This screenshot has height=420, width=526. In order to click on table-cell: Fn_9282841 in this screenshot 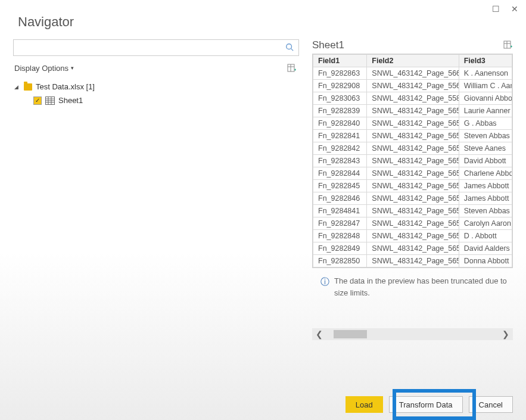, I will do `click(340, 136)`.